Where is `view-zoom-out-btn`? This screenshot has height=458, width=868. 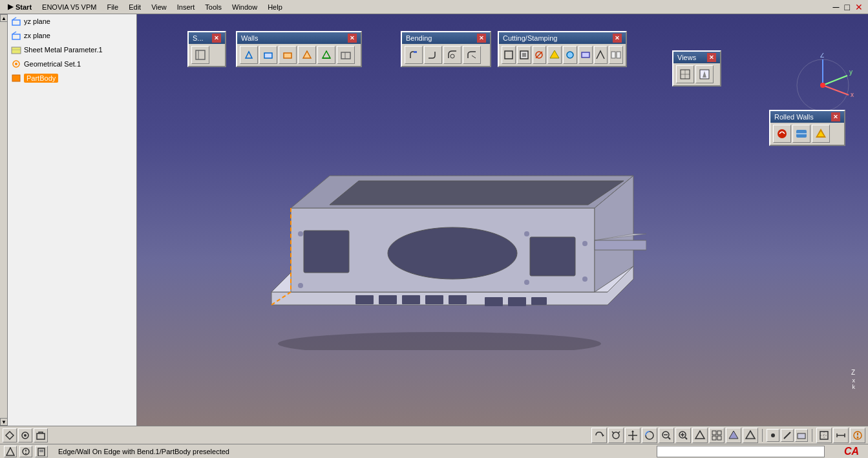 view-zoom-out-btn is located at coordinates (666, 435).